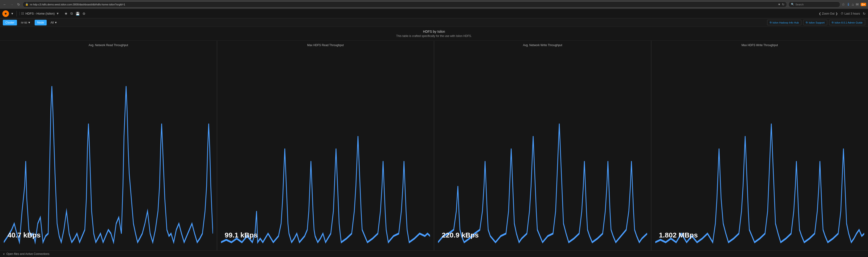 The width and height of the screenshot is (868, 257). What do you see at coordinates (854, 4) in the screenshot?
I see `browser-icons: ☆ ⇓ ⌂ ✉ G+` at bounding box center [854, 4].